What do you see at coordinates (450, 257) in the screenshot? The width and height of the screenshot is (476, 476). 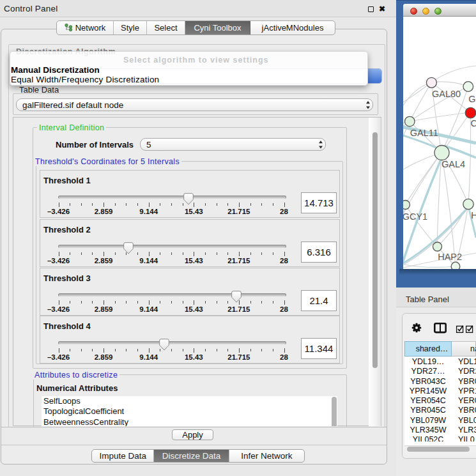 I see `svg-text: HAP2` at bounding box center [450, 257].